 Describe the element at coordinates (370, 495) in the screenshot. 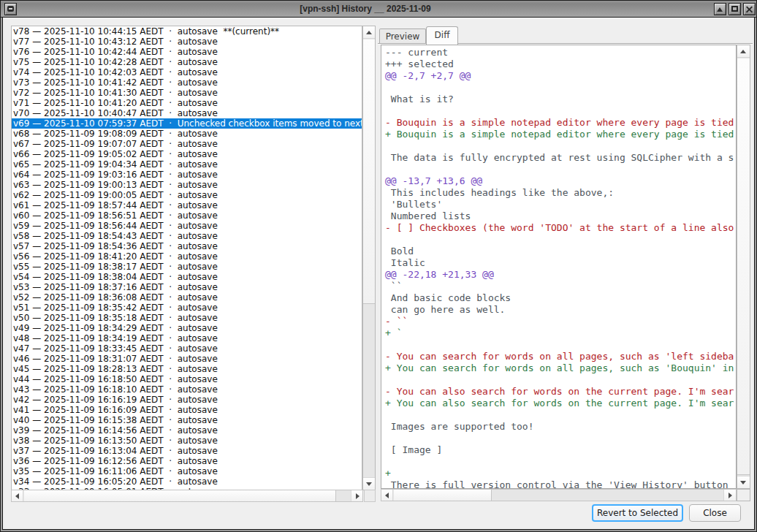

I see `scrollbar-corner` at that location.